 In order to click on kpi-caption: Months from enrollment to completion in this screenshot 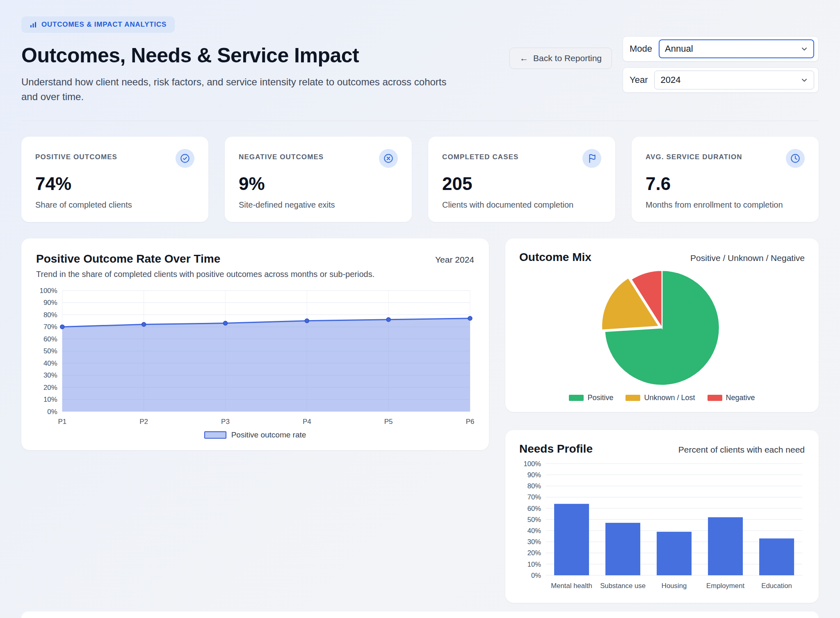, I will do `click(725, 205)`.